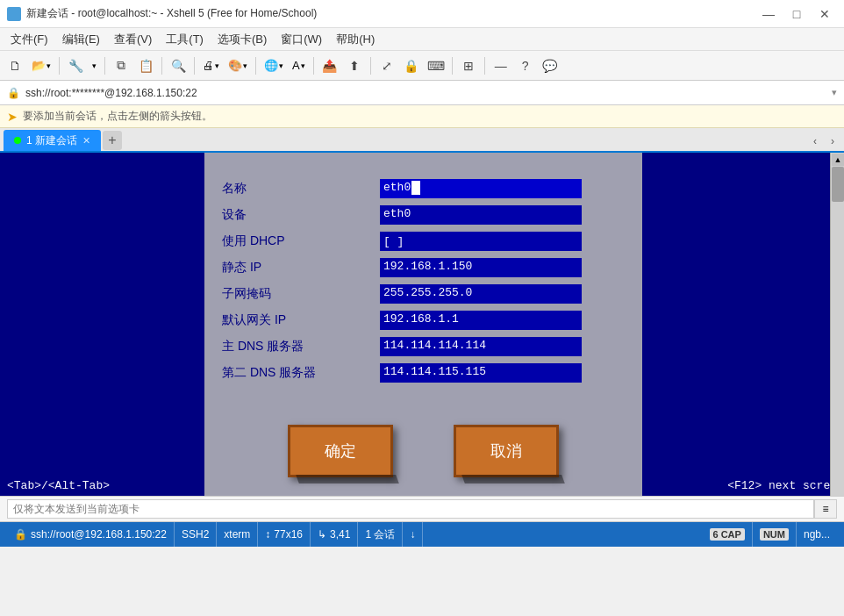 The height and width of the screenshot is (616, 844). I want to click on address-bar: 🔒 ssh://root:********@192.168.1.150:22 ▾, so click(422, 93).